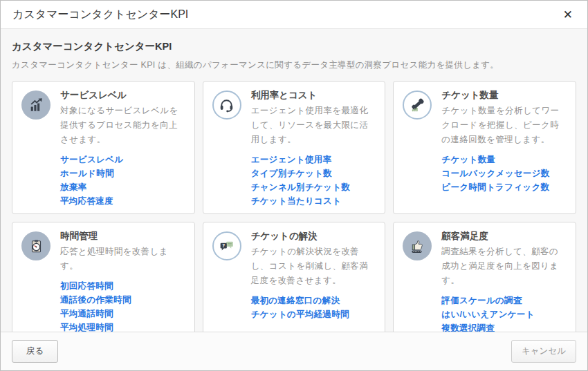 The height and width of the screenshot is (371, 588). I want to click on intro-heading: カスタマーコンタクトセンターKPI, so click(294, 47).